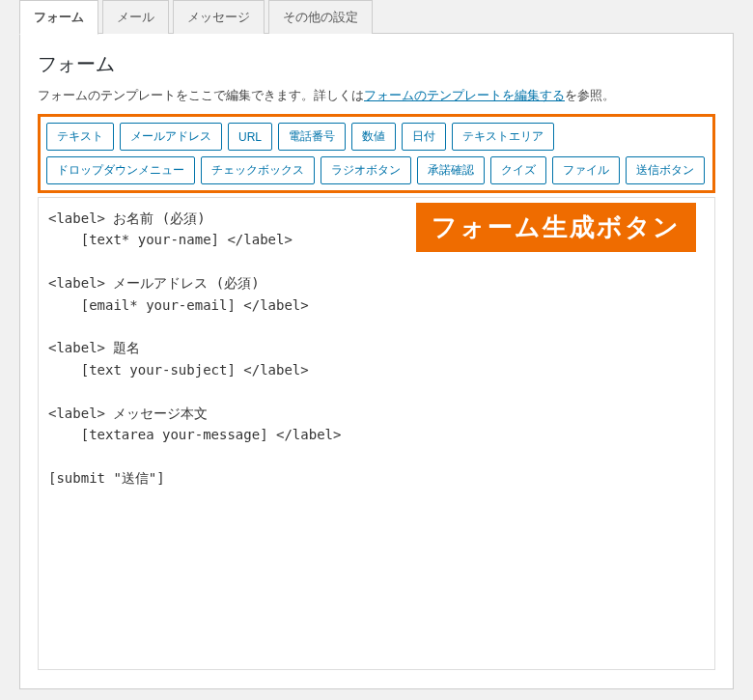  Describe the element at coordinates (201, 95) in the screenshot. I see `desc-prefix: フォームのテンプレートをここで編集できます。詳しくは` at that location.